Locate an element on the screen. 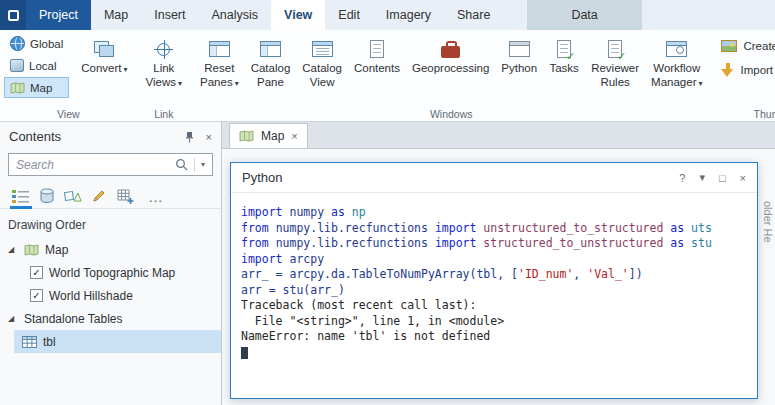  contents-button: Contents is located at coordinates (377, 55).